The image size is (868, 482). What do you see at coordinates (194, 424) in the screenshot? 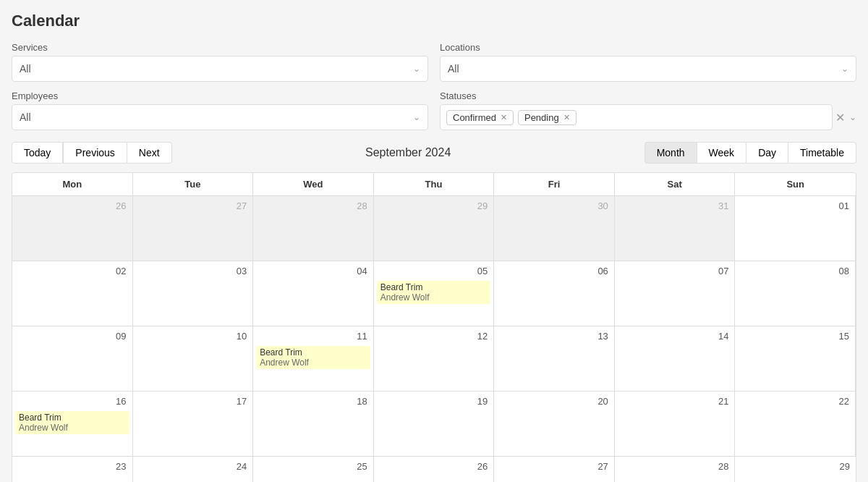
I see `cal-cell-17: 17` at bounding box center [194, 424].